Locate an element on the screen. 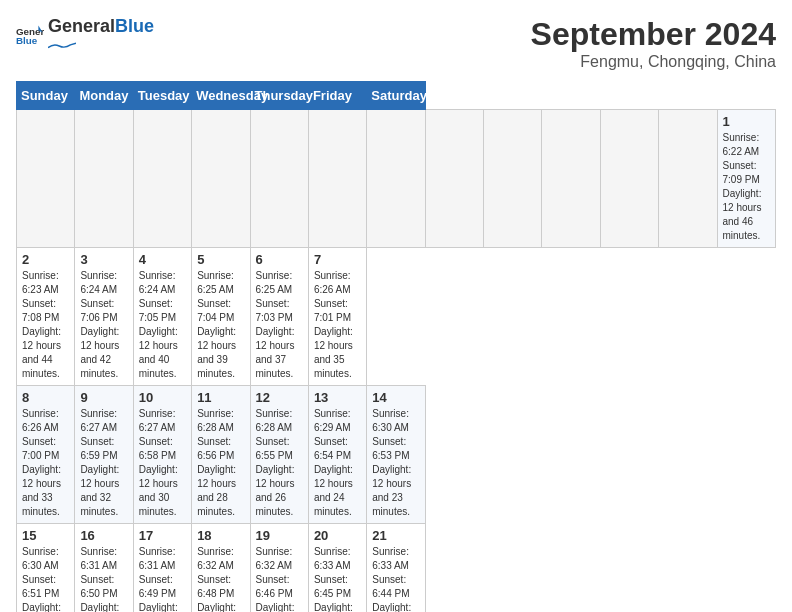 This screenshot has width=792, height=612. day-detail: Sunrise: 6:22 AMSunset: 7:09 PMDaylight:… is located at coordinates (747, 187).